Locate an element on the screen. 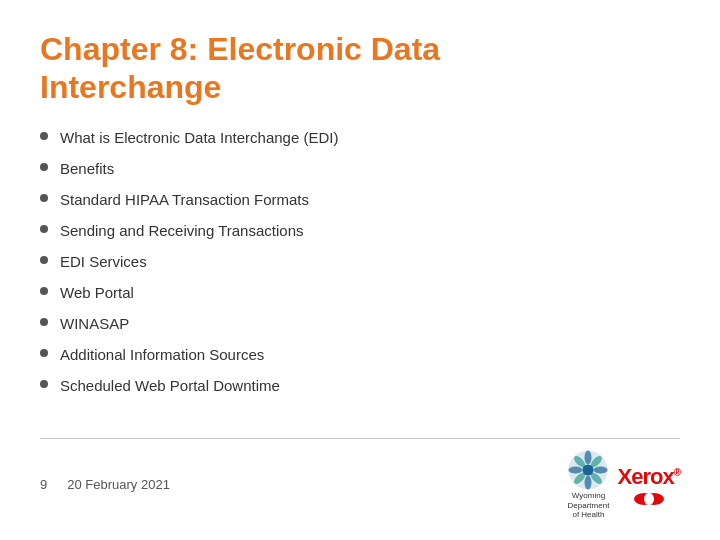 The width and height of the screenshot is (720, 540). list-item: Sending and Receiving Transactions is located at coordinates (360, 230).